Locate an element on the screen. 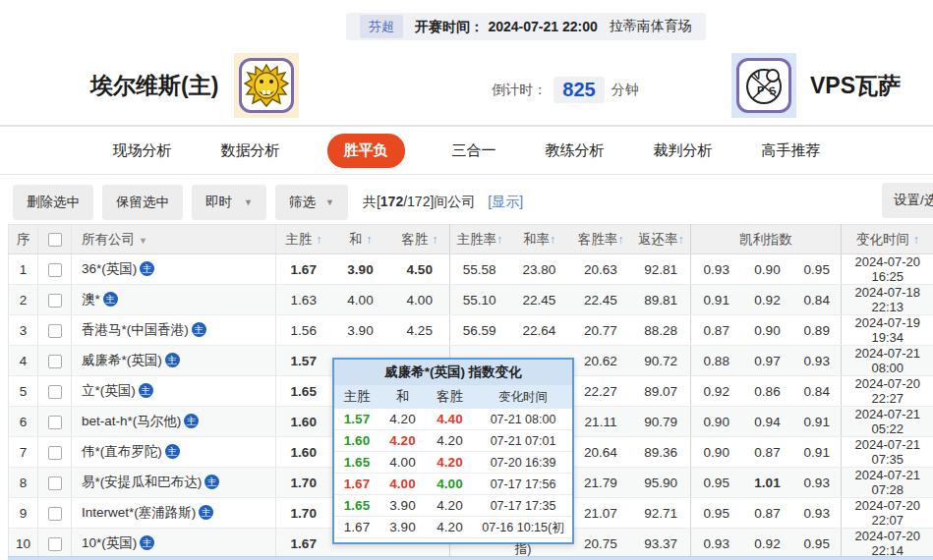  delete-selected-button: 删除选中 is located at coordinates (53, 202).